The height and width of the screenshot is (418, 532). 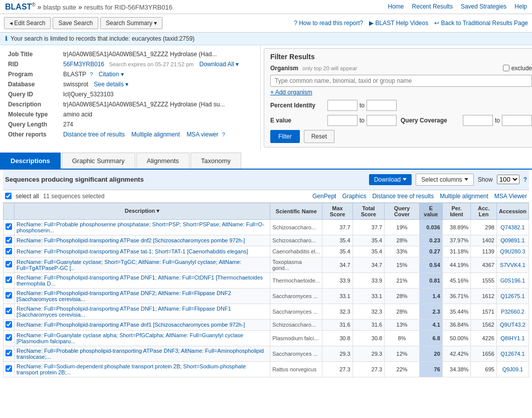 What do you see at coordinates (402, 211) in the screenshot?
I see `col-query-cover: Query Cover` at bounding box center [402, 211].